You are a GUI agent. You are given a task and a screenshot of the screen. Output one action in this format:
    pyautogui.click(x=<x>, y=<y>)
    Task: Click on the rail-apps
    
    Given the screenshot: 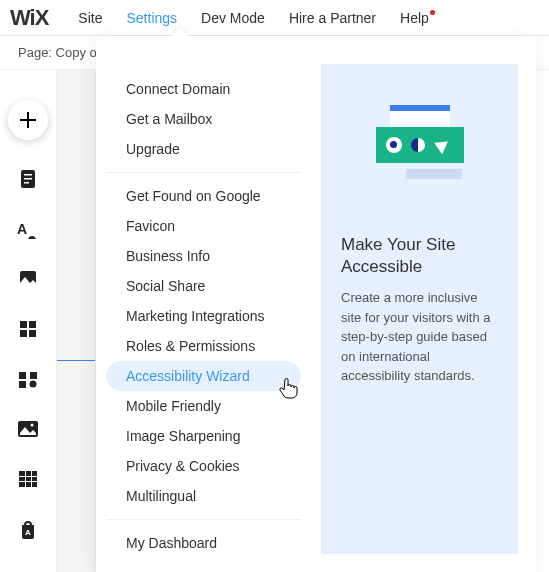 What is the action you would take?
    pyautogui.click(x=28, y=329)
    